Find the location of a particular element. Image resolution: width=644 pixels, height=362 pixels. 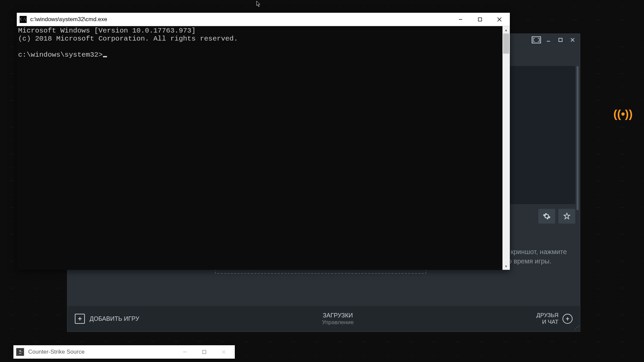

steam-friends-button: ДРУЗЬЯ И ЧАТ + is located at coordinates (554, 319).